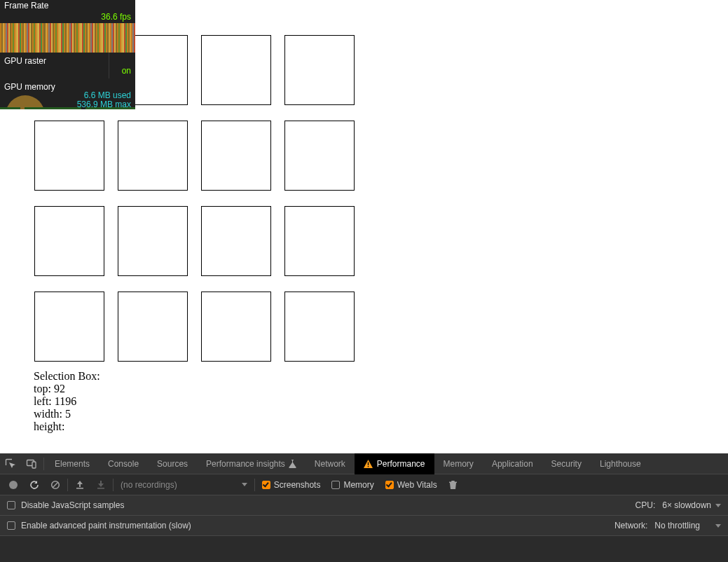 The image size is (728, 562). What do you see at coordinates (55, 485) in the screenshot?
I see `clear-button` at bounding box center [55, 485].